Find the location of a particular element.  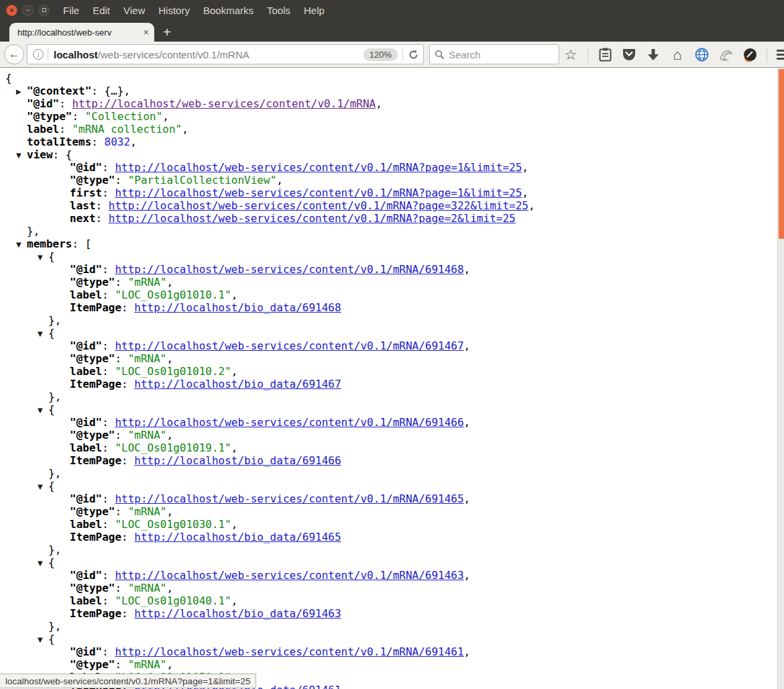

download-icon is located at coordinates (653, 55).